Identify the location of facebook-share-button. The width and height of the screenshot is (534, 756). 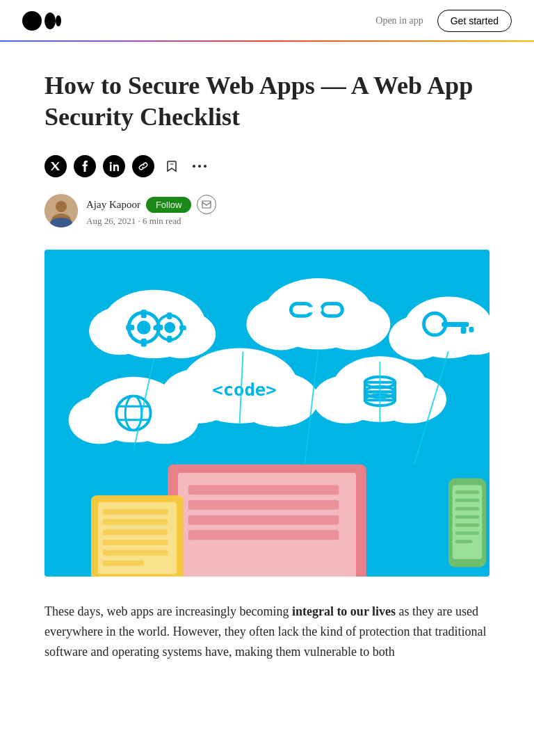
(85, 166).